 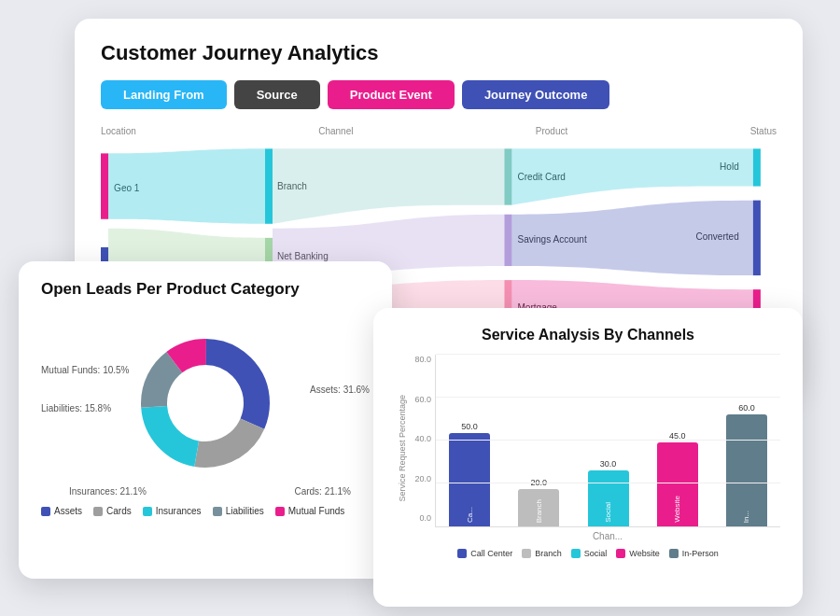 I want to click on service-legend-label-in-person: In-Person, so click(x=700, y=553).